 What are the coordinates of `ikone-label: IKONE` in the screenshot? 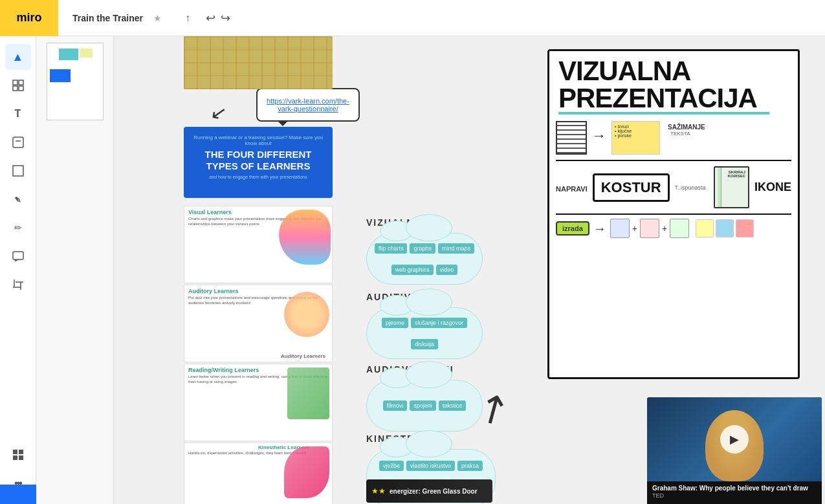 It's located at (773, 188).